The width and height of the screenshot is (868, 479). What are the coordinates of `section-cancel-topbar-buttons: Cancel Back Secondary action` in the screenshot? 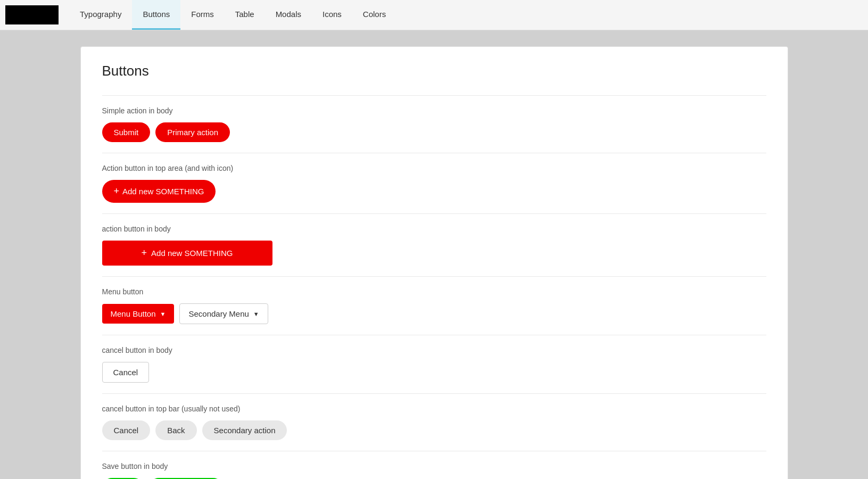 It's located at (434, 430).